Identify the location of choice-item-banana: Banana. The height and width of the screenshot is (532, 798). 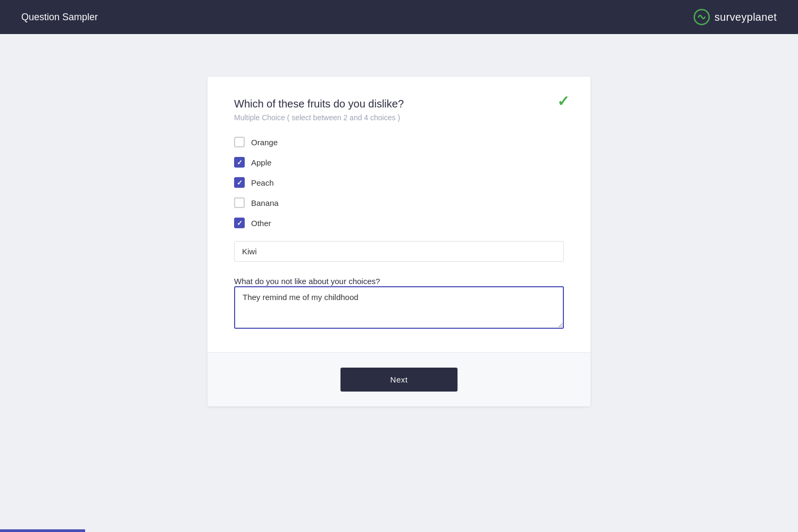
(399, 203).